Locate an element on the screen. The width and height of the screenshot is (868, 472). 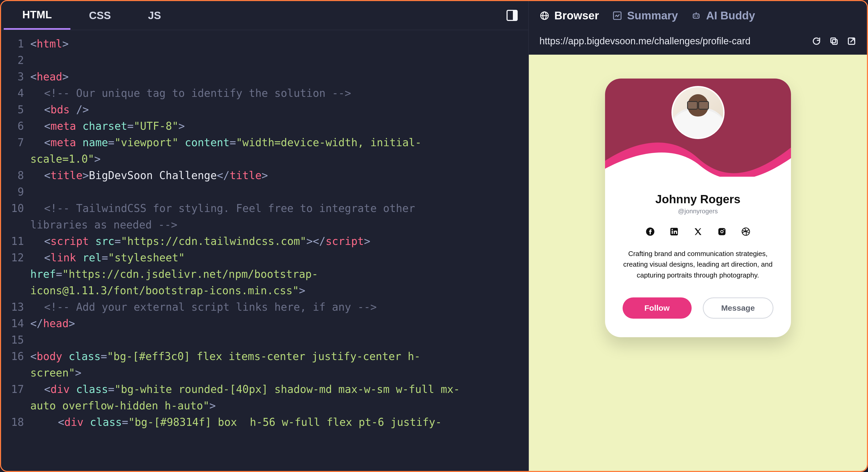
avatar is located at coordinates (698, 112).